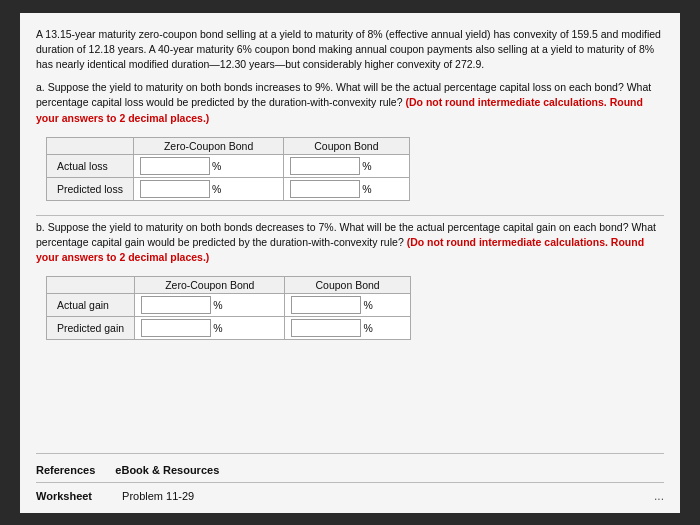 The height and width of the screenshot is (525, 700). Describe the element at coordinates (175, 189) in the screenshot. I see `table-a-predicted-loss-zero` at that location.